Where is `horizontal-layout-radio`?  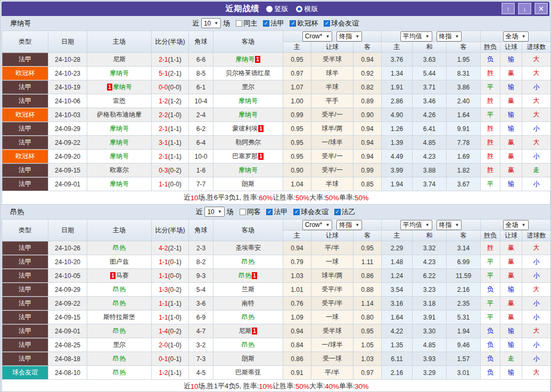
horizontal-layout-radio is located at coordinates (299, 9).